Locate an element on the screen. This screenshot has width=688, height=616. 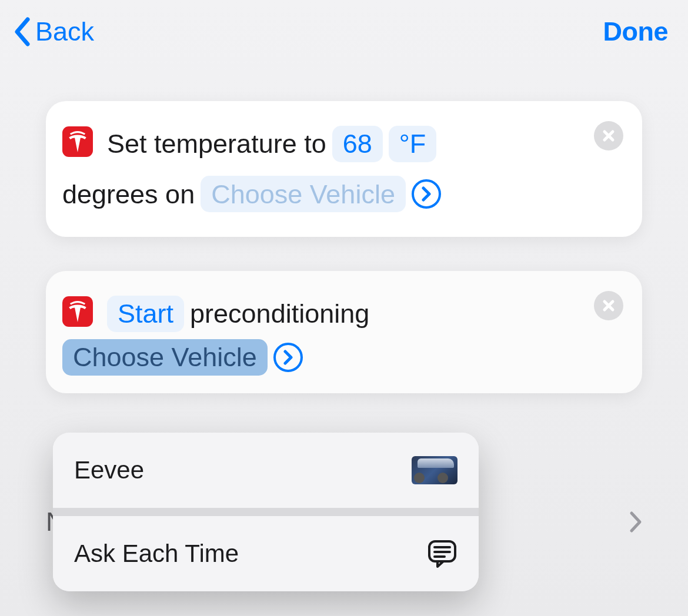
vehicle-option-label: Ask Each Time is located at coordinates (156, 554).